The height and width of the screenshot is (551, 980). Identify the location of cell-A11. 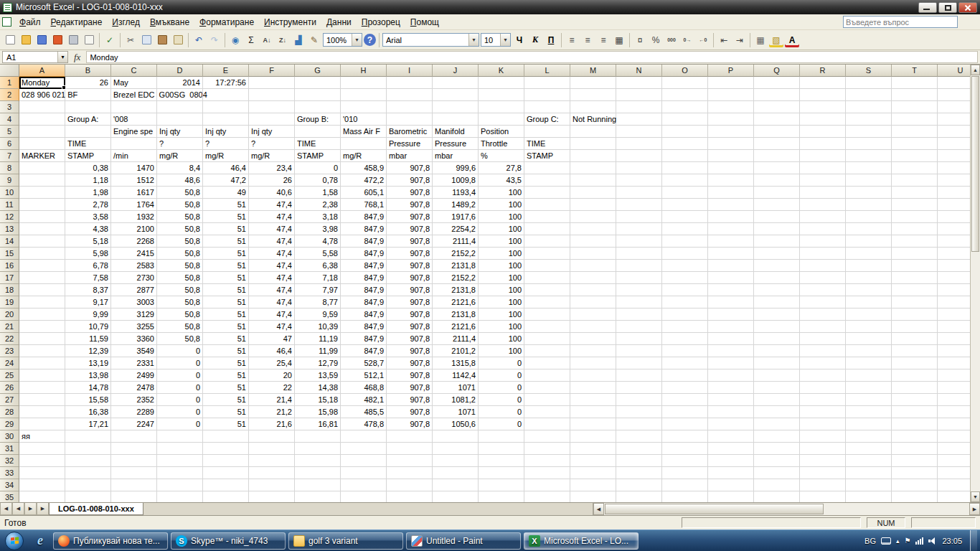
(42, 205).